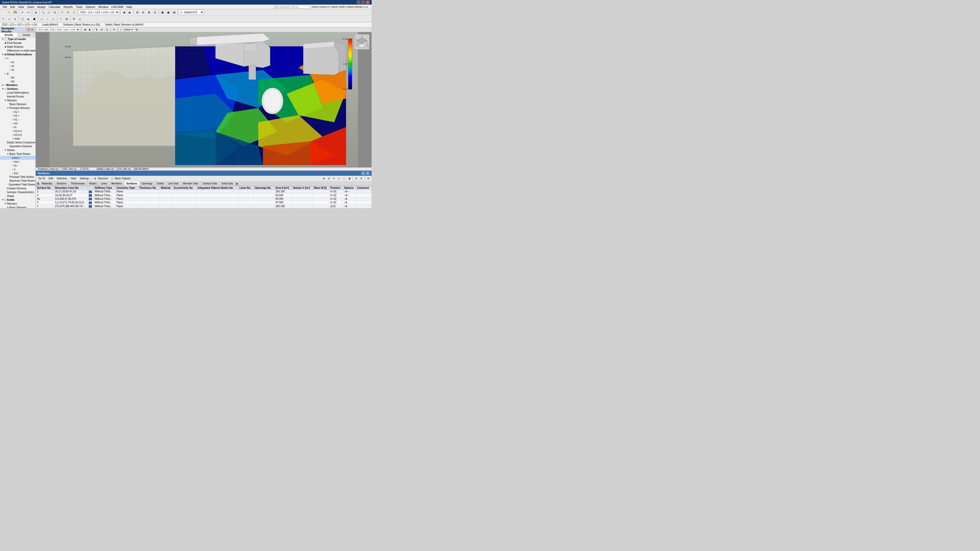  What do you see at coordinates (18, 70) in the screenshot?
I see `tree-uz: ○uz` at bounding box center [18, 70].